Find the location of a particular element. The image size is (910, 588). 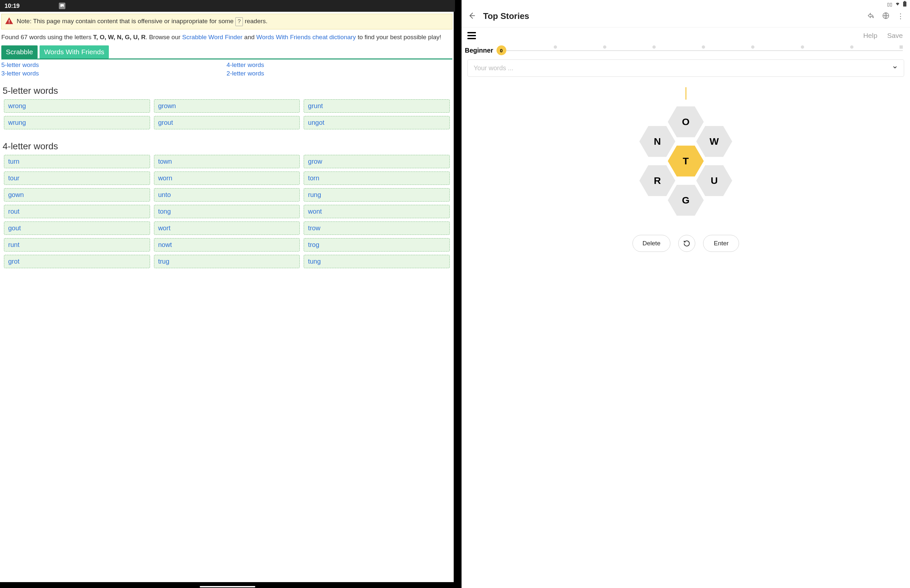

word-cell: torn is located at coordinates (377, 178).